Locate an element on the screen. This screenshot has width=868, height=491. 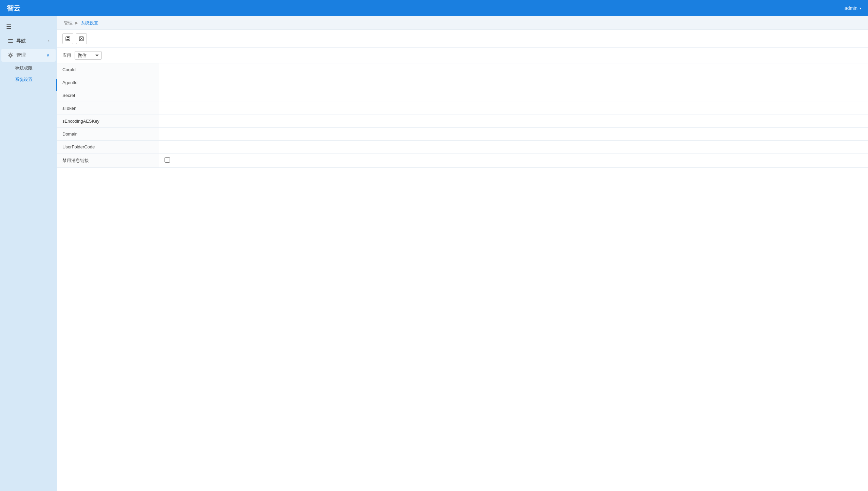
checkbox-disable-message-link is located at coordinates (167, 160).